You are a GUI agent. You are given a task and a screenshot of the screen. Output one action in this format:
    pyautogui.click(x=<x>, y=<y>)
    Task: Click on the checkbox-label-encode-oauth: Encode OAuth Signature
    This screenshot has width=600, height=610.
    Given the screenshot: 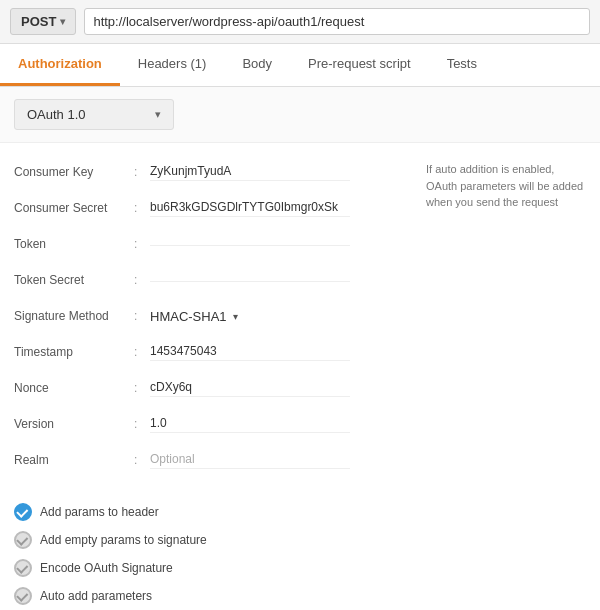 What is the action you would take?
    pyautogui.click(x=106, y=568)
    